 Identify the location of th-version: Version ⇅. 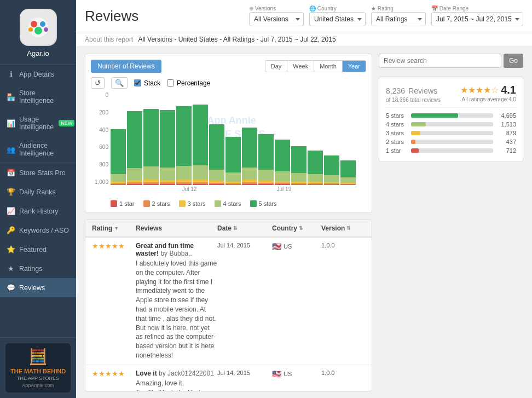
(343, 228).